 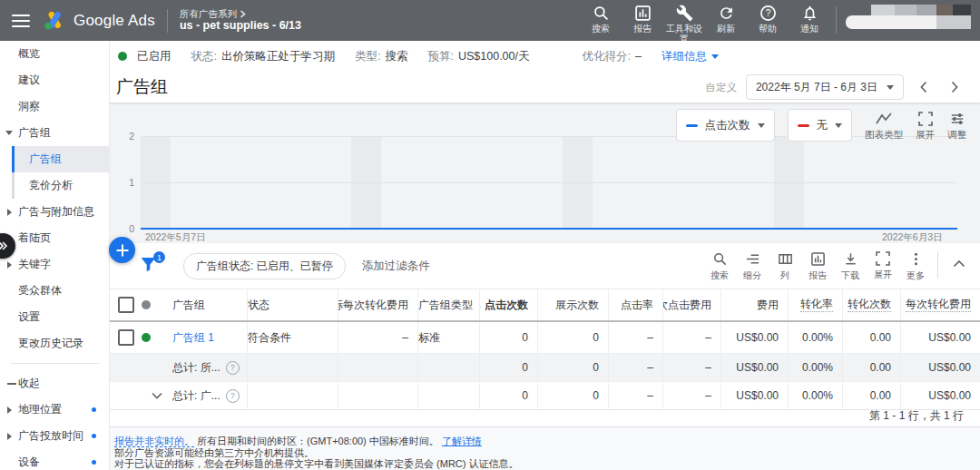 I want to click on sidebar-item-locations: 地理位置, so click(x=54, y=410).